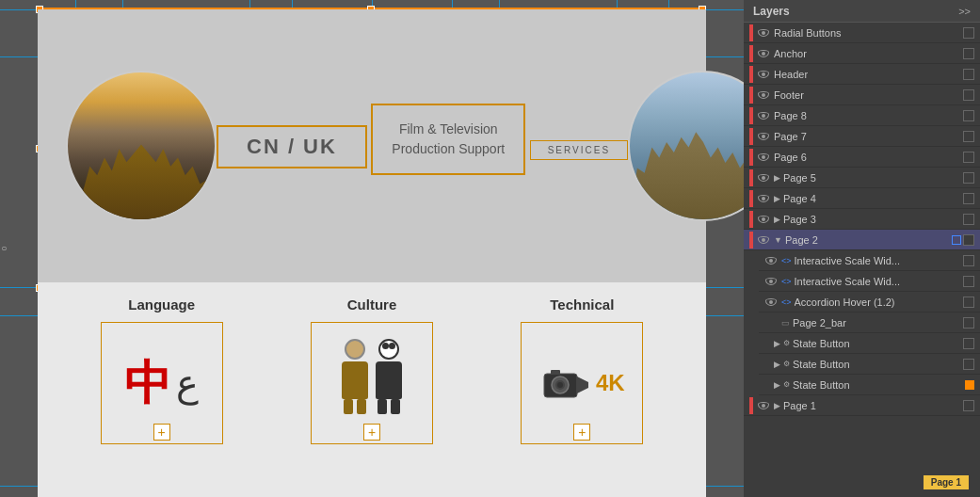  I want to click on layer-item-child: <> Accordion Hover (1.2), so click(870, 302).